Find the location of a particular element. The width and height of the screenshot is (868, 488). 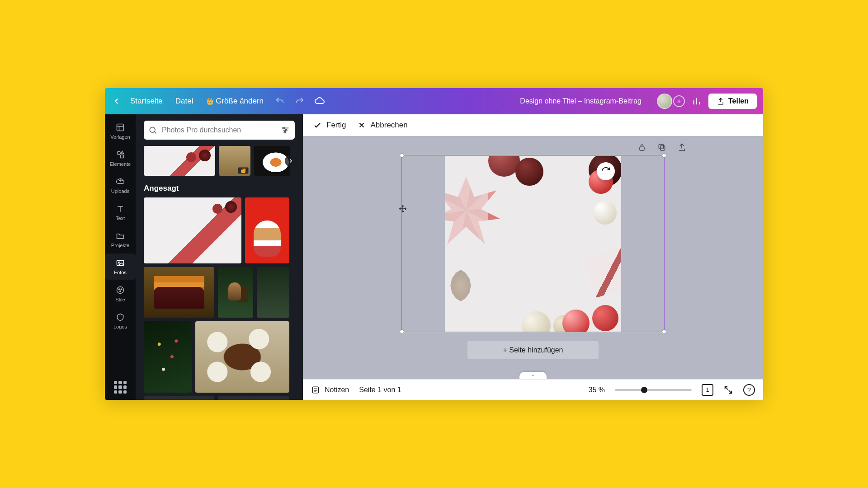

search-icon is located at coordinates (153, 130).